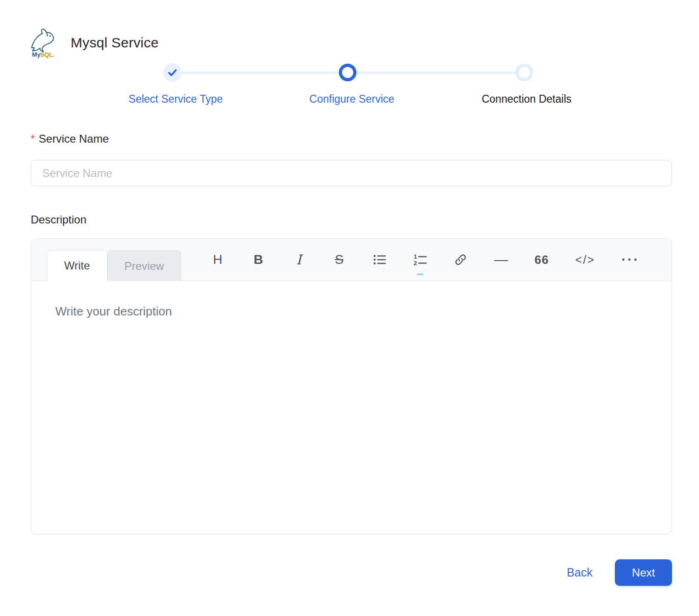 The width and height of the screenshot is (699, 616). What do you see at coordinates (585, 260) in the screenshot?
I see `code-icon: </>` at bounding box center [585, 260].